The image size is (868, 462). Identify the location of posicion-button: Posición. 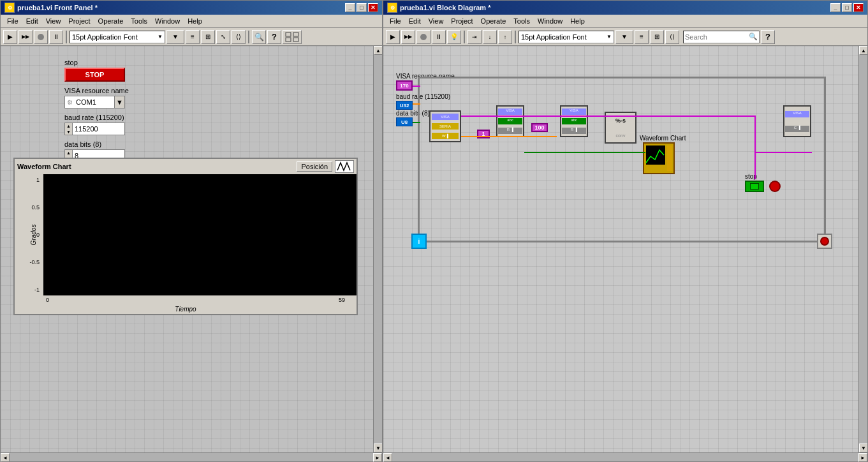
(314, 167).